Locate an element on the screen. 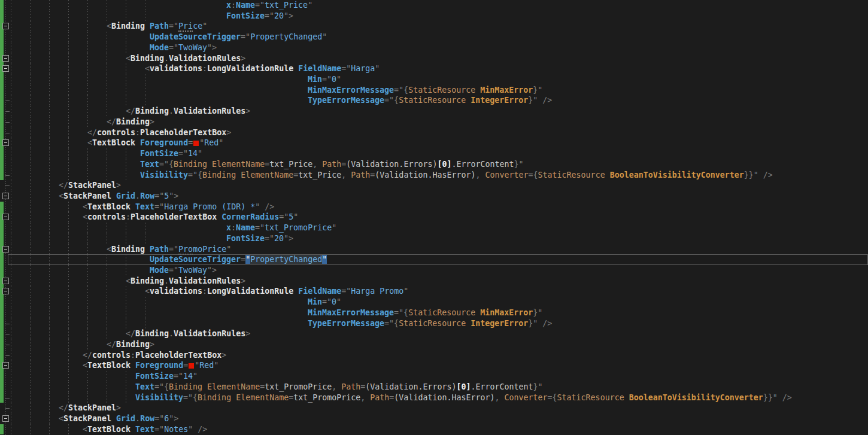 Image resolution: width=868 pixels, height=435 pixels. code-text: </Binding> is located at coordinates (130, 122).